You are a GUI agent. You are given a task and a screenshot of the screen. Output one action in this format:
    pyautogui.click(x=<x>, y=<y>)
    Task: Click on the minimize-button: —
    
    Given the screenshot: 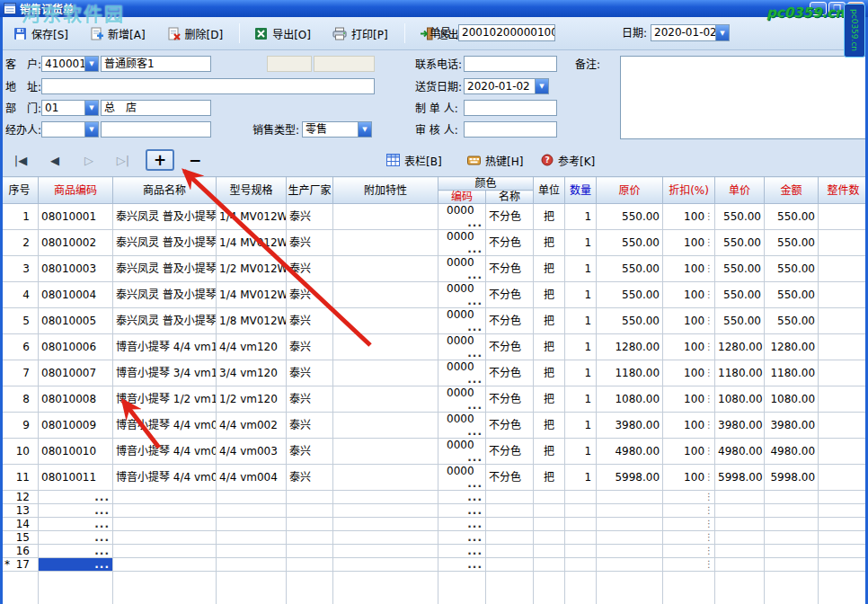 What is the action you would take?
    pyautogui.click(x=818, y=9)
    